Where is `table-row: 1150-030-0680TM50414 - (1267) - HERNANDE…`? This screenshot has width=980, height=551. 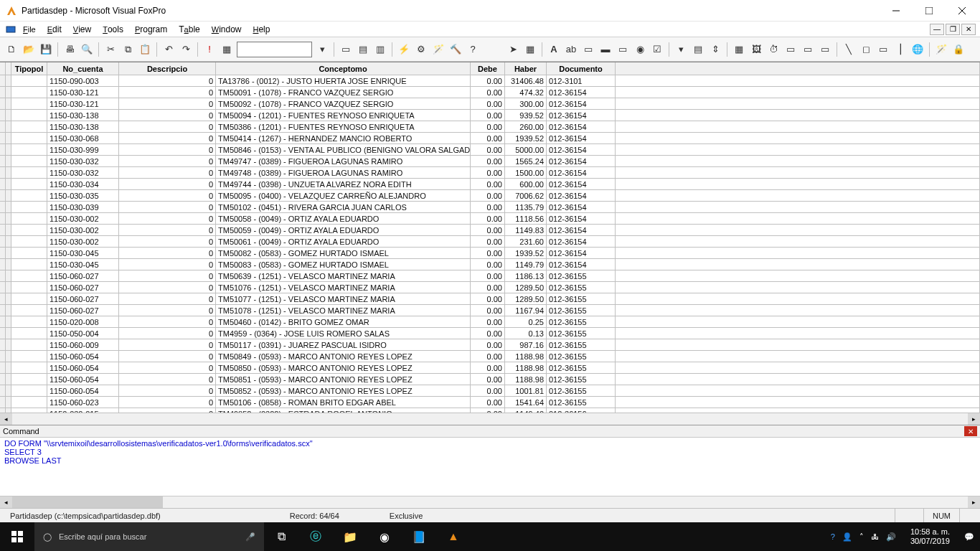
table-row: 1150-030-0680TM50414 - (1267) - HERNANDE… is located at coordinates (490, 138).